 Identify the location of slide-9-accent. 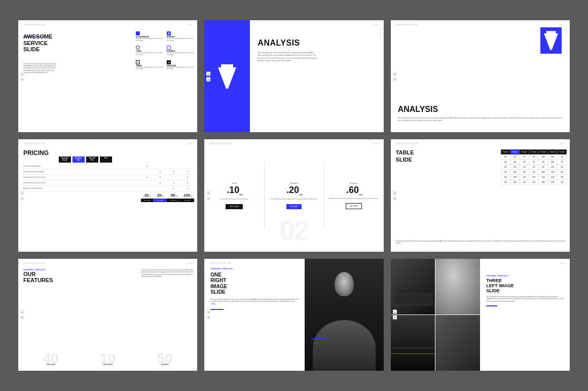
(492, 306).